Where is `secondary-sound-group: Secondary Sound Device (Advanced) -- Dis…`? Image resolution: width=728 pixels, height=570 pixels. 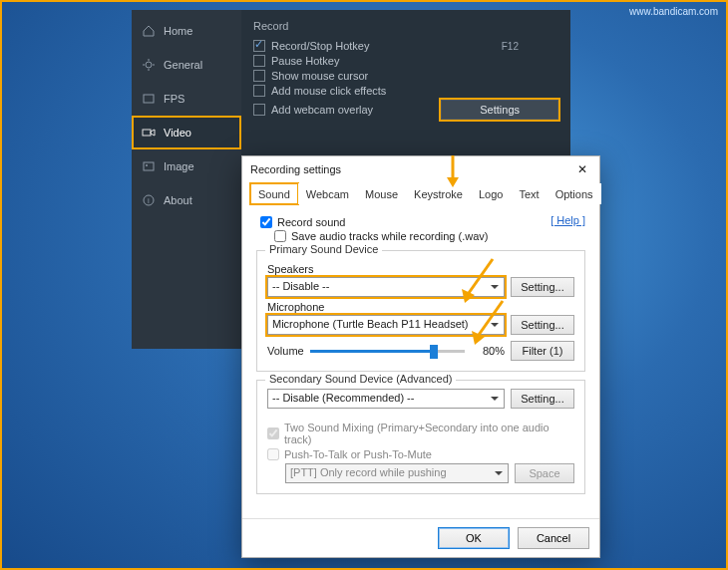
secondary-sound-group: Secondary Sound Device (Advanced) -- Dis… is located at coordinates (421, 436).